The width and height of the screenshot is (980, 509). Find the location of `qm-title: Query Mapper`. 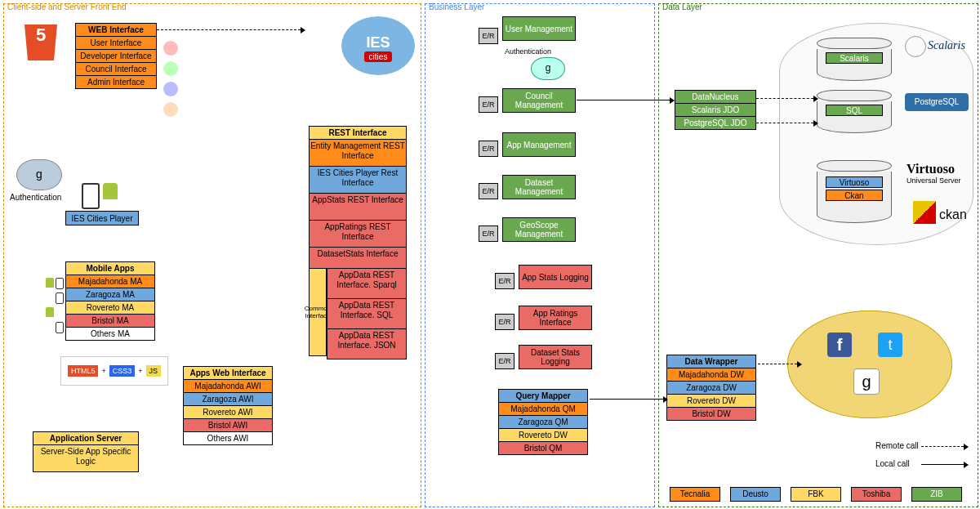

qm-title: Query Mapper is located at coordinates (543, 395).